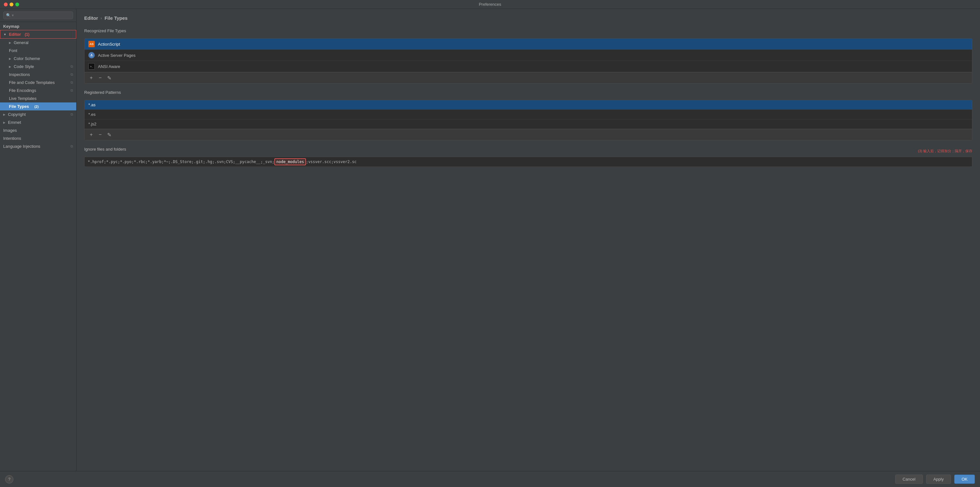  Describe the element at coordinates (38, 15) in the screenshot. I see `sidebar-search-wrapper` at that location.